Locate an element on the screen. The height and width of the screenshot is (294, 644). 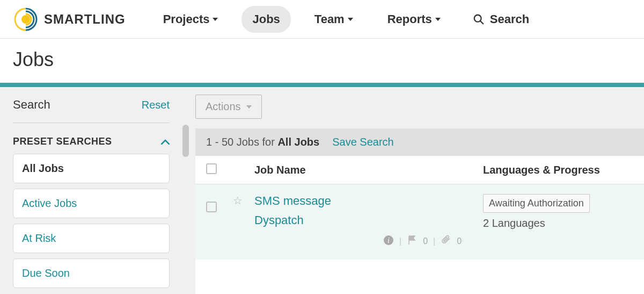
brand-name: SMARTLING is located at coordinates (85, 19).